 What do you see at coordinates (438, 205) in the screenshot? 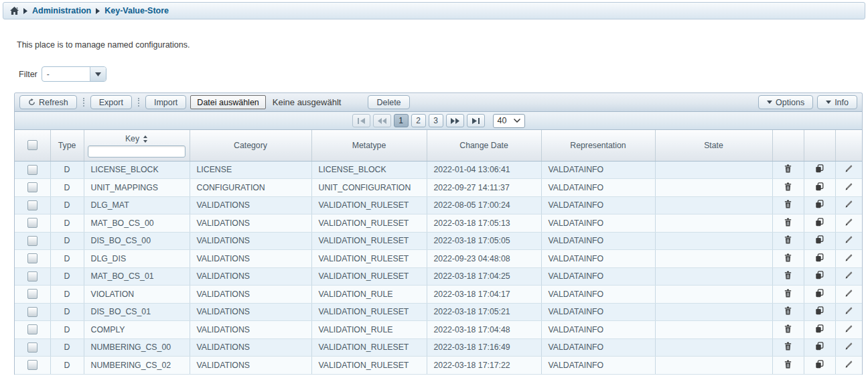
I see `table-row: DDLG_MATVALIDATIONSVALIDATION_RULESET202…` at bounding box center [438, 205].